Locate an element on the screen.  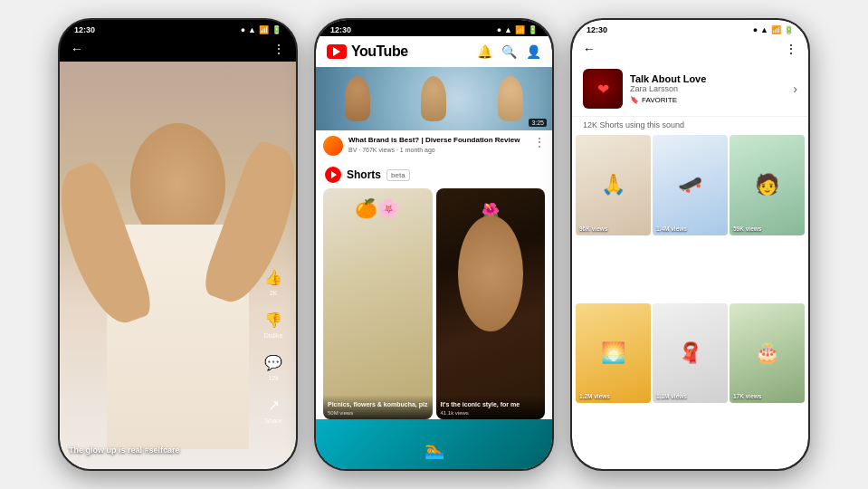
search-icon: 🔍 is located at coordinates (509, 52).